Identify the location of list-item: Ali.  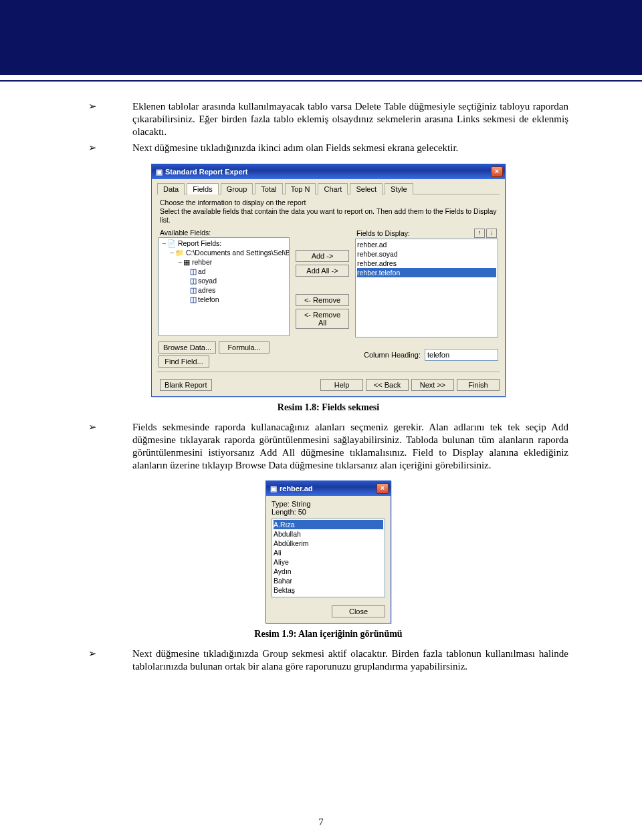
(328, 553).